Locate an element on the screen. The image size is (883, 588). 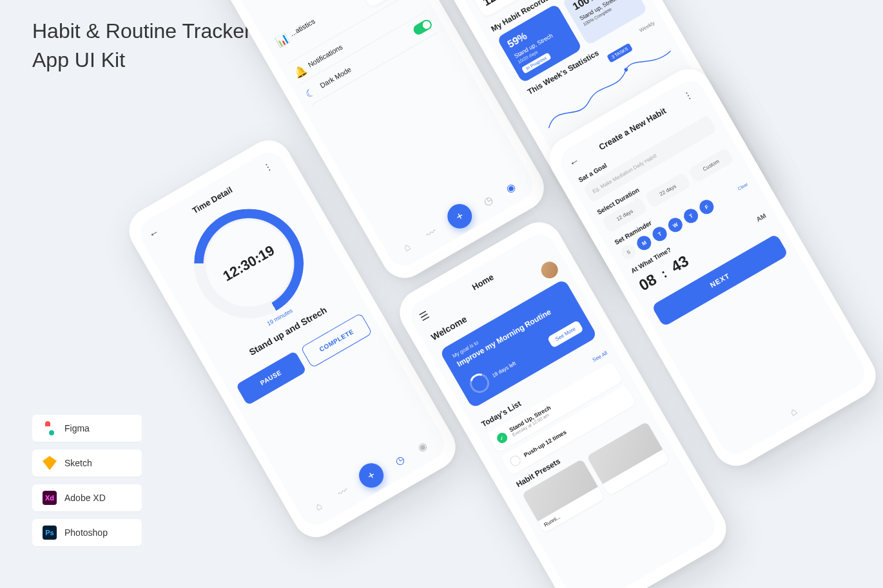
see-more-button: See More is located at coordinates (566, 334).